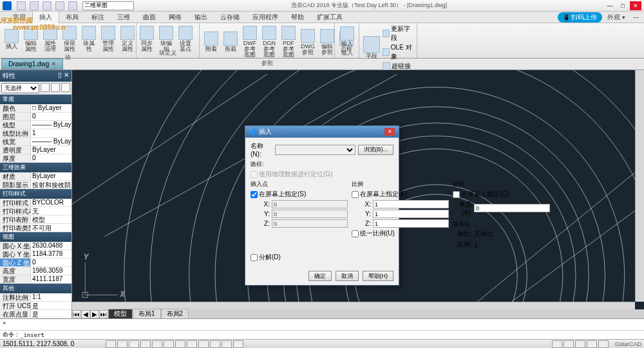 The height and width of the screenshot is (348, 644). I want to click on scale-x-input, so click(411, 205).